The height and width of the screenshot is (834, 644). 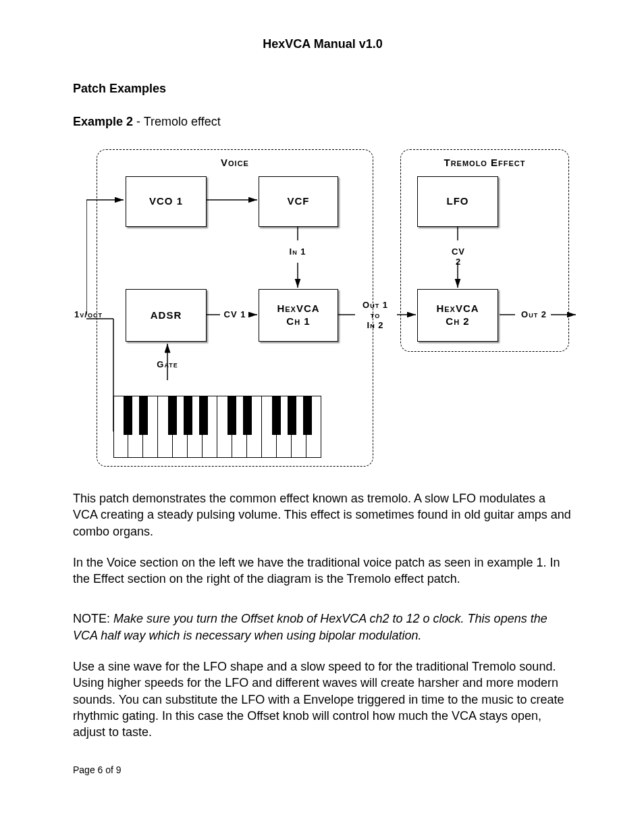 I want to click on note-label: NOTE:, so click(x=93, y=619).